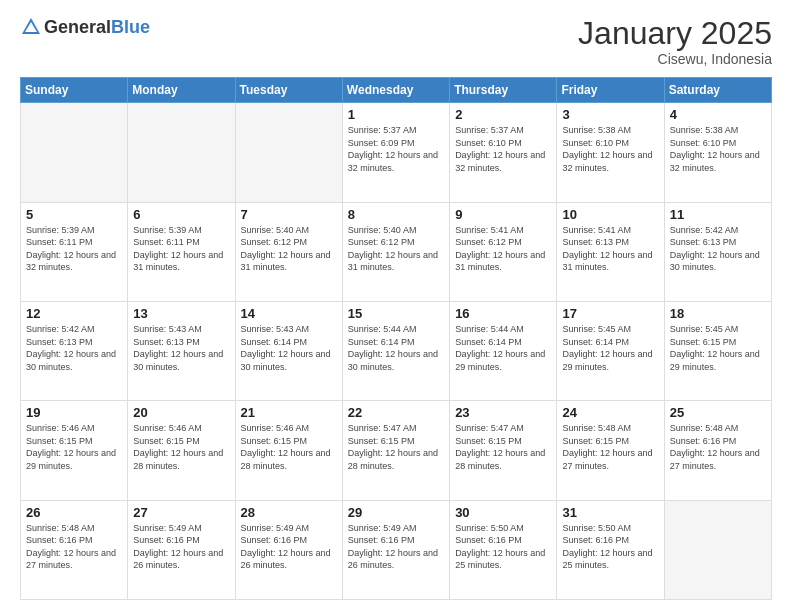  Describe the element at coordinates (718, 348) in the screenshot. I see `day-info: Sunrise: 5:45 AM Sunset: 6:15 PM Dayligh…` at that location.